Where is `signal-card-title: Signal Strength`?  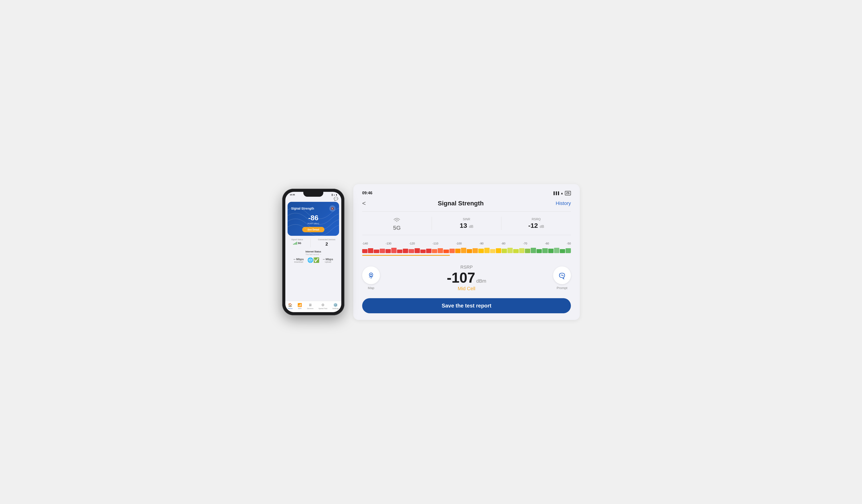 signal-card-title: Signal Strength is located at coordinates (302, 209).